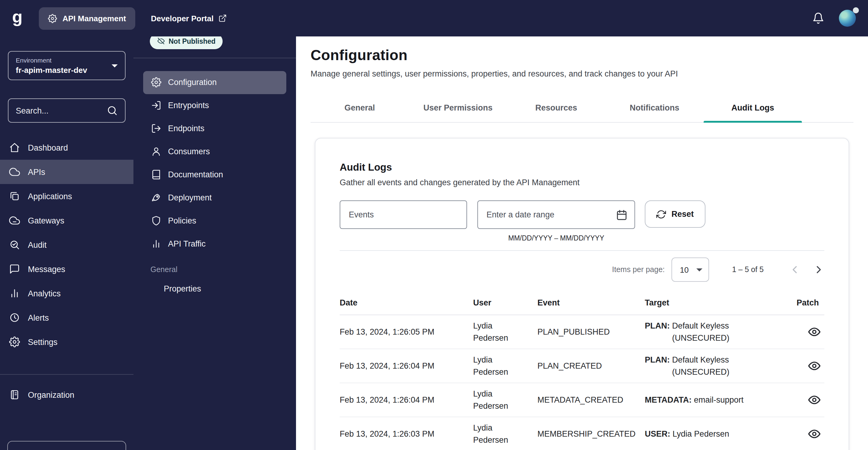  I want to click on date-range-field, so click(556, 215).